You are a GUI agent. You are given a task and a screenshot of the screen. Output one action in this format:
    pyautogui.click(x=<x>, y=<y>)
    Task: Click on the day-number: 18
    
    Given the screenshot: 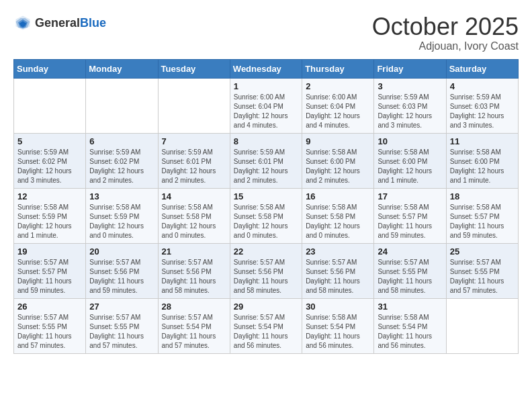 What is the action you would take?
    pyautogui.click(x=482, y=196)
    